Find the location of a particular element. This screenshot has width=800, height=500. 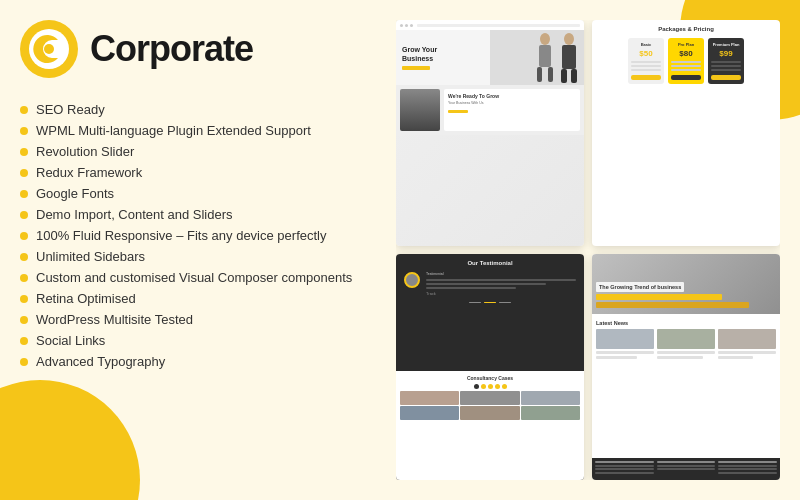

footer-section is located at coordinates (686, 469).